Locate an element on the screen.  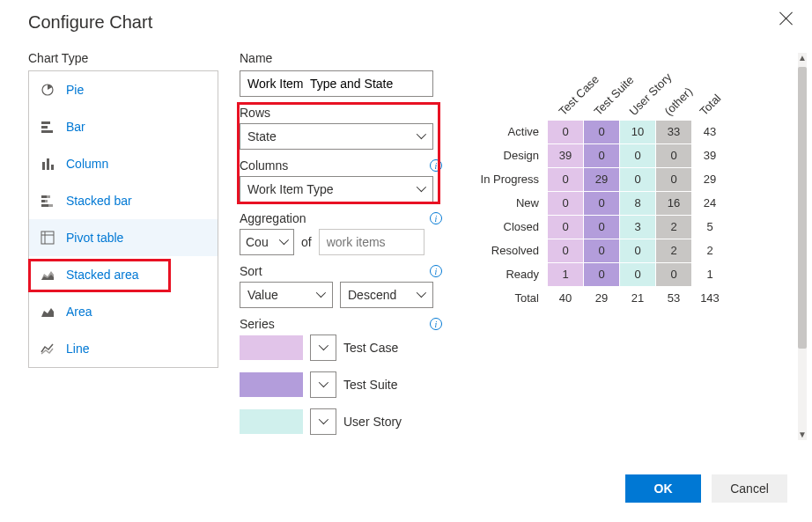
chart-type-item-bar: Bar is located at coordinates (123, 127).